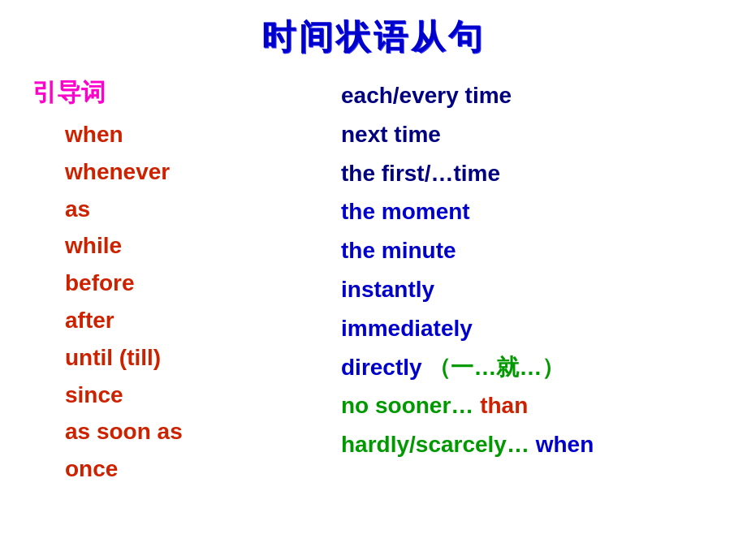 The width and height of the screenshot is (747, 560). Describe the element at coordinates (528, 445) in the screenshot. I see `right-item: hardly/scarcely… when` at that location.